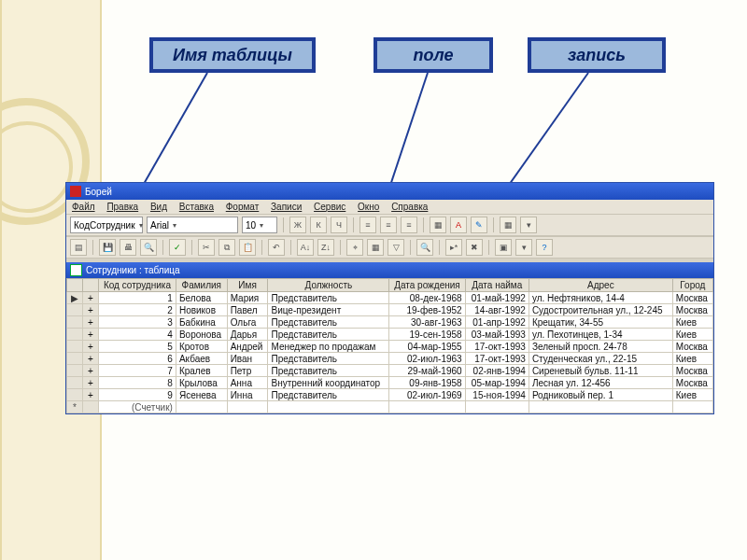 The height and width of the screenshot is (560, 747). I want to click on col-firstname: Имя, so click(247, 286).